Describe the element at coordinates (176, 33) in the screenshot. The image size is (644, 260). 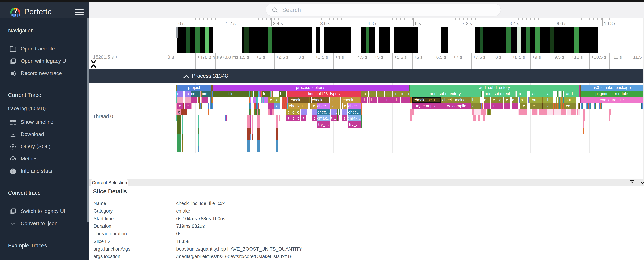
I see `viewport-handle` at that location.